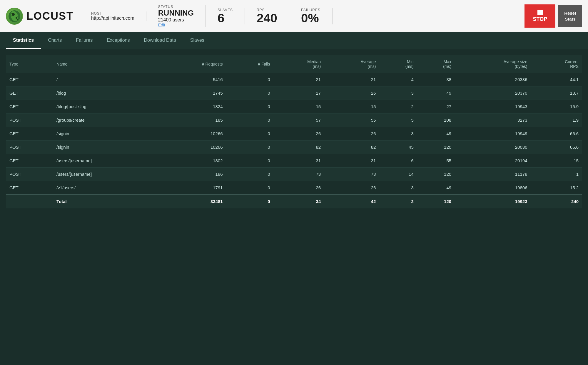  Describe the element at coordinates (436, 80) in the screenshot. I see `cell-max: 38` at that location.